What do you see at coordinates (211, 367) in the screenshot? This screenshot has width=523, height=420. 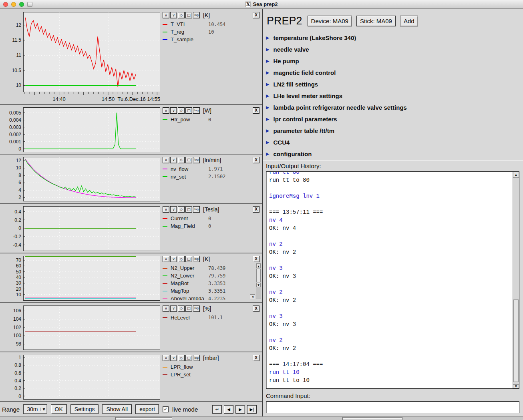 I see `legend-series: LPR_flow` at bounding box center [211, 367].